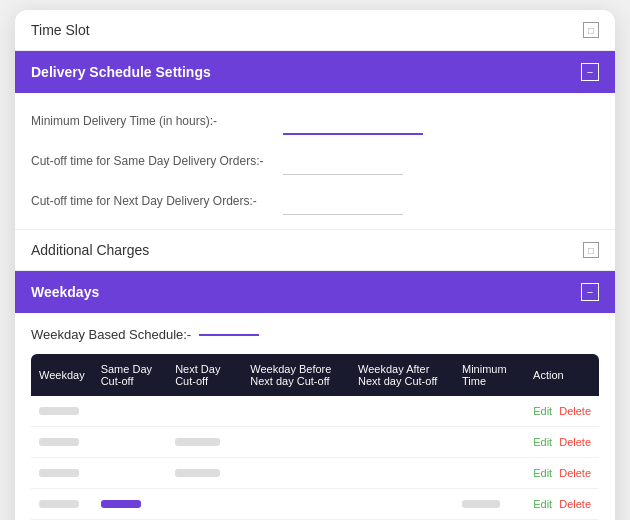 This screenshot has height=520, width=630. Describe the element at coordinates (402, 375) in the screenshot. I see `col-after-next-day: Weekday After Next day Cut-off` at that location.